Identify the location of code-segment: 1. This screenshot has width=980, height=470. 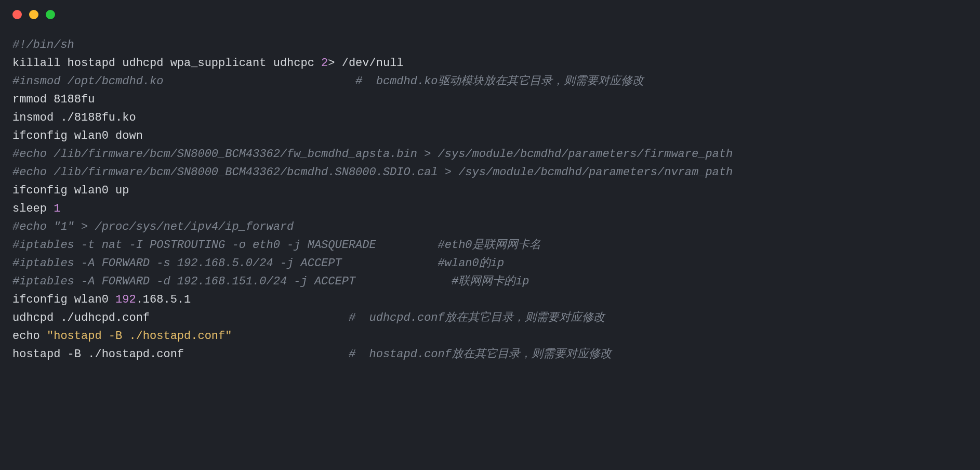
(57, 209).